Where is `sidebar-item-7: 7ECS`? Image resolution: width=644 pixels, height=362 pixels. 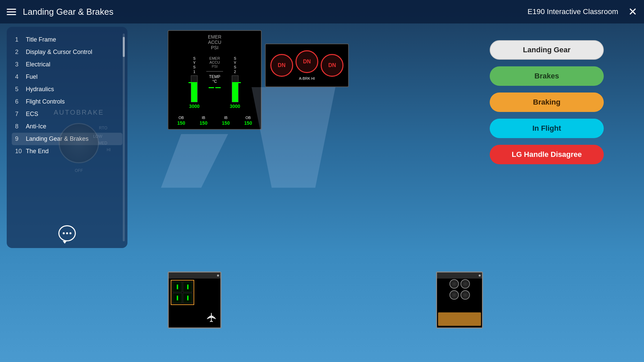 sidebar-item-7: 7ECS is located at coordinates (67, 114).